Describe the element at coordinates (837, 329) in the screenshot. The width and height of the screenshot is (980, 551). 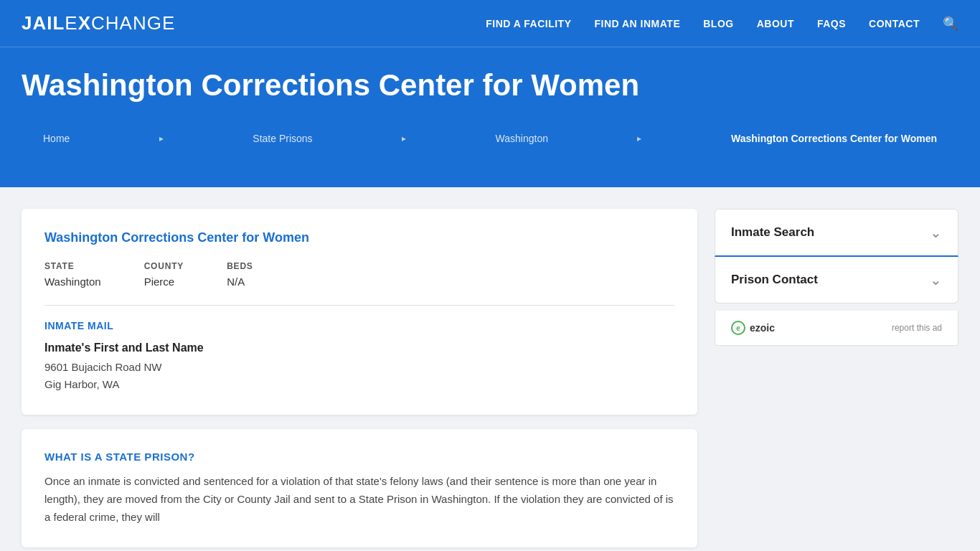
I see `ad-bar: e ezoic report this ad` at that location.